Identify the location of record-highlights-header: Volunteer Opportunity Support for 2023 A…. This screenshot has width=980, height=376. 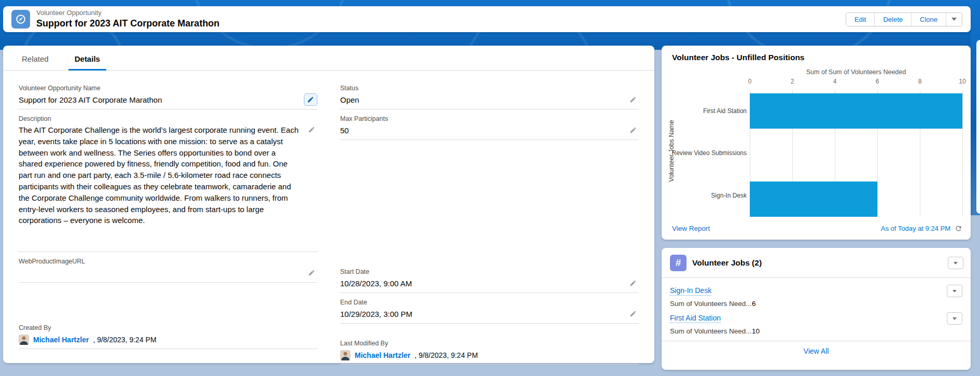
(487, 19).